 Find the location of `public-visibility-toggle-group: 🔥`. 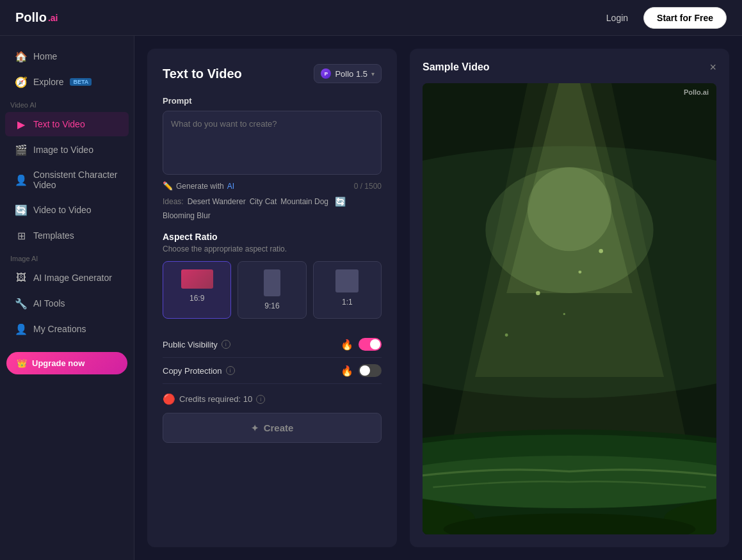

public-visibility-toggle-group: 🔥 is located at coordinates (361, 344).